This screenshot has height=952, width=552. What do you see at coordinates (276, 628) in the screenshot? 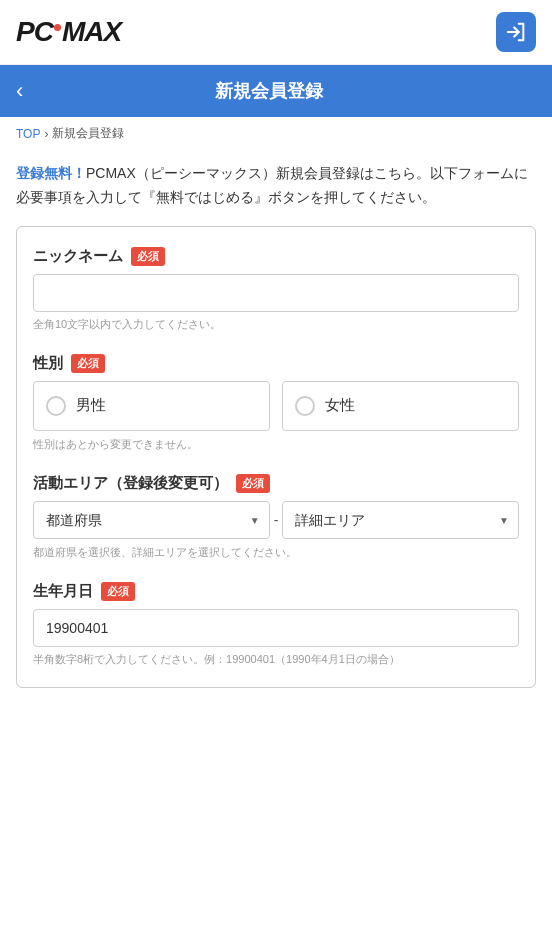
I see `birthday-input` at bounding box center [276, 628].